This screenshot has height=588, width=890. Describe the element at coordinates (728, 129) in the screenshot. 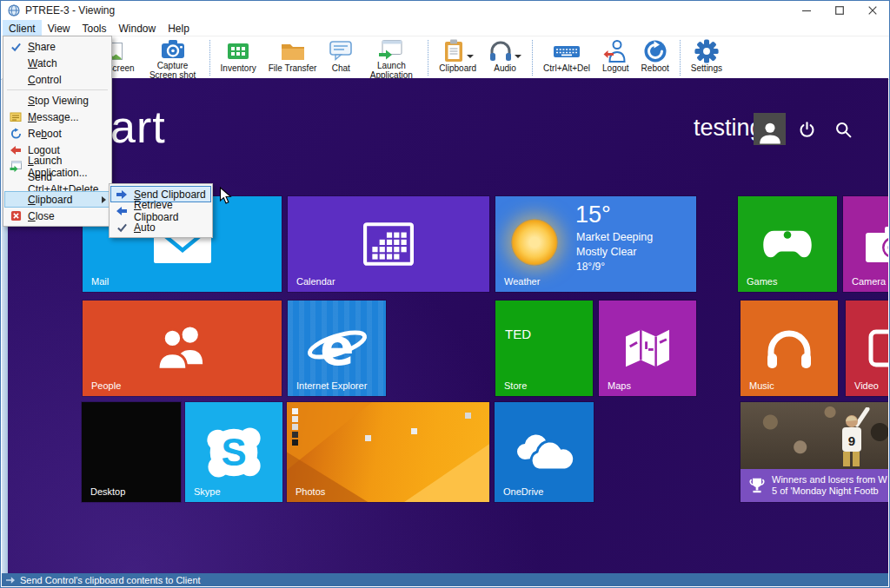

I see `user-name: testing` at that location.